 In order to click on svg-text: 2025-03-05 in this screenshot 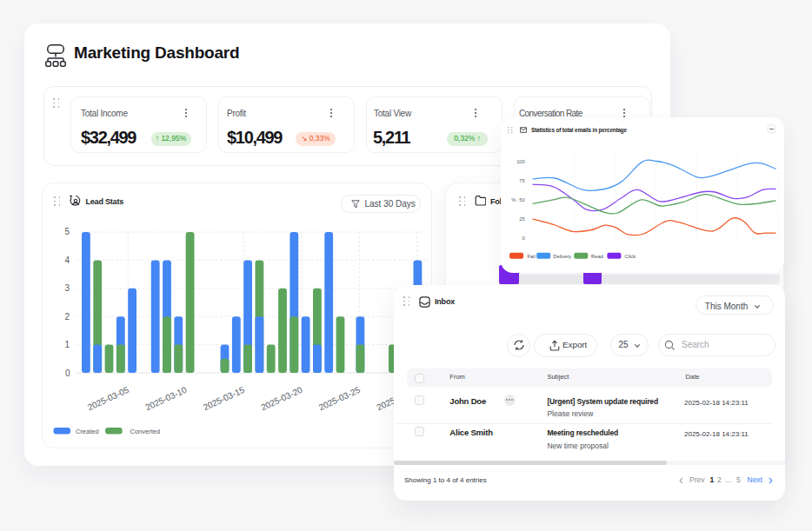, I will do `click(108, 399)`.